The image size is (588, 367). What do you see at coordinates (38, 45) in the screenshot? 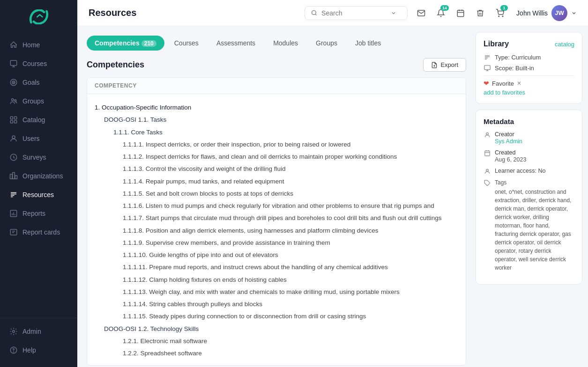
I see `sidebar-item-home: Home` at bounding box center [38, 45].